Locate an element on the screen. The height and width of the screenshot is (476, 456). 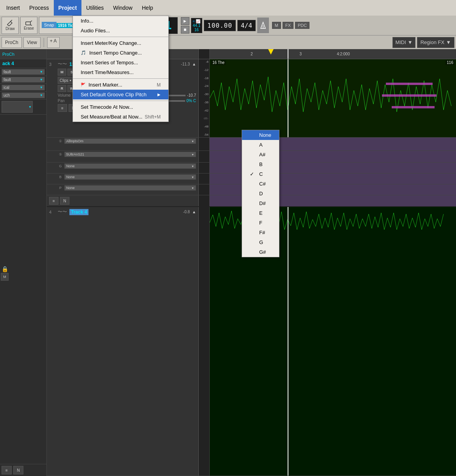
menu-project: Project is located at coordinates (68, 8).